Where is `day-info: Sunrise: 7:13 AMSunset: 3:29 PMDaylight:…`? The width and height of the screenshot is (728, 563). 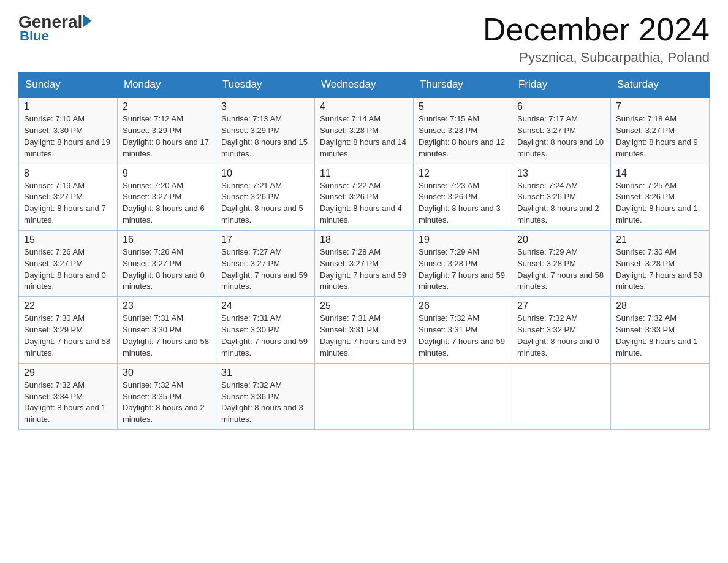 day-info: Sunrise: 7:13 AMSunset: 3:29 PMDaylight:… is located at coordinates (265, 136).